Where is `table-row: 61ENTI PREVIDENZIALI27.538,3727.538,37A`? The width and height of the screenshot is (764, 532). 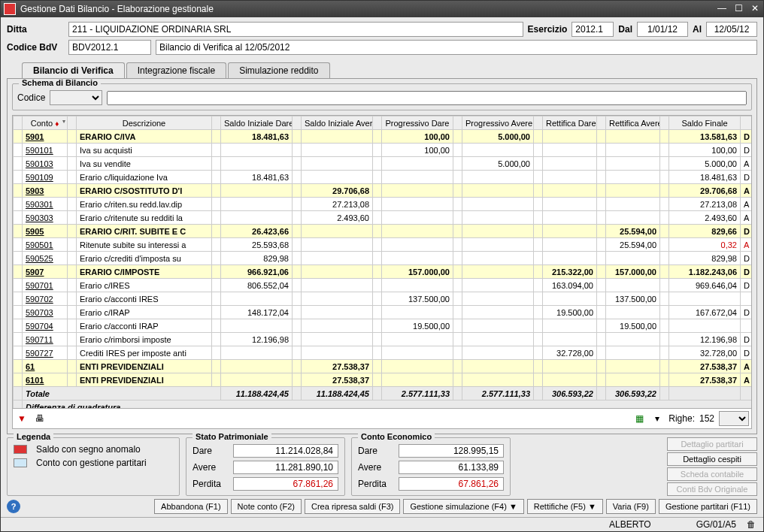 table-row: 61ENTI PREVIDENZIALI27.538,3727.538,37A is located at coordinates (383, 367).